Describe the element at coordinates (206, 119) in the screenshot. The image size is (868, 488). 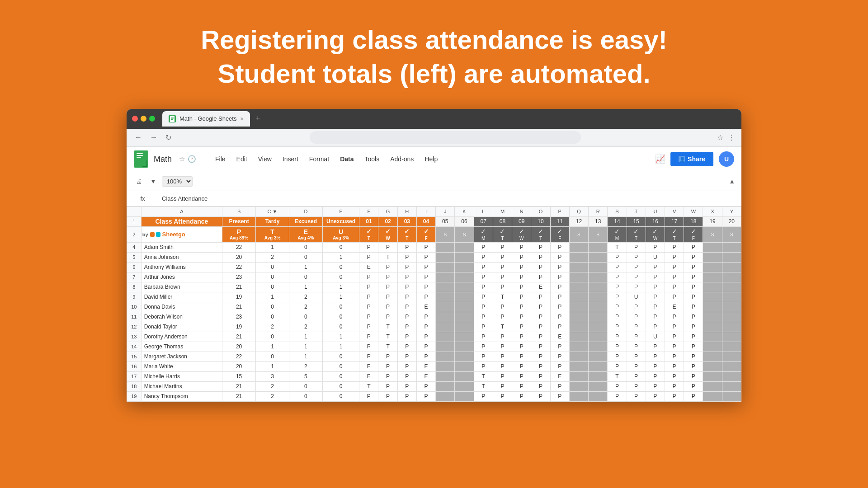
I see `active-tab: Math - Google Sheets ×` at that location.